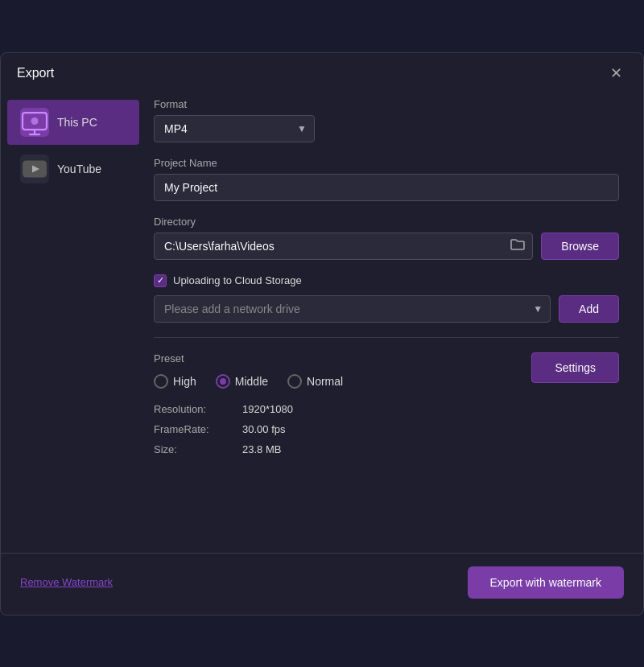  I want to click on dialog-title: Export, so click(35, 73).